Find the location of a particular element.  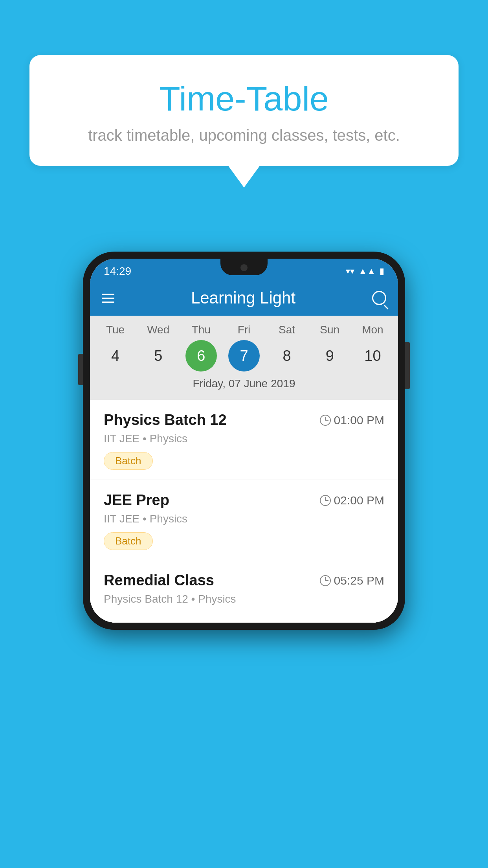

calendar-day-thu: Thu is located at coordinates (201, 330).